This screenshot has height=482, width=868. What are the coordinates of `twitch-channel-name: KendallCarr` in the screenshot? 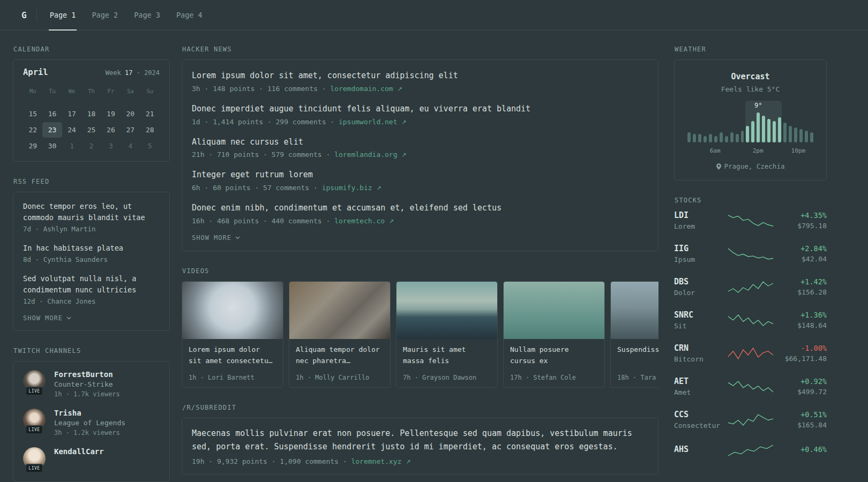 It's located at (79, 451).